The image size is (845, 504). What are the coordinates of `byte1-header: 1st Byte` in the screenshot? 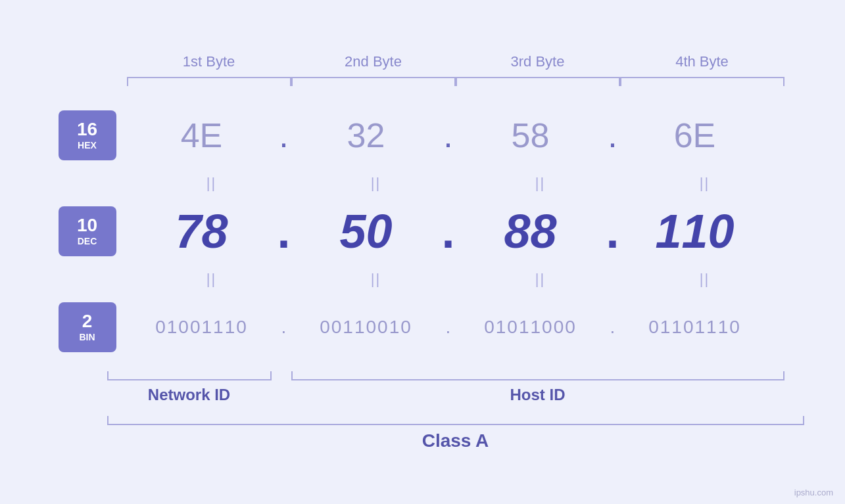 It's located at (209, 62).